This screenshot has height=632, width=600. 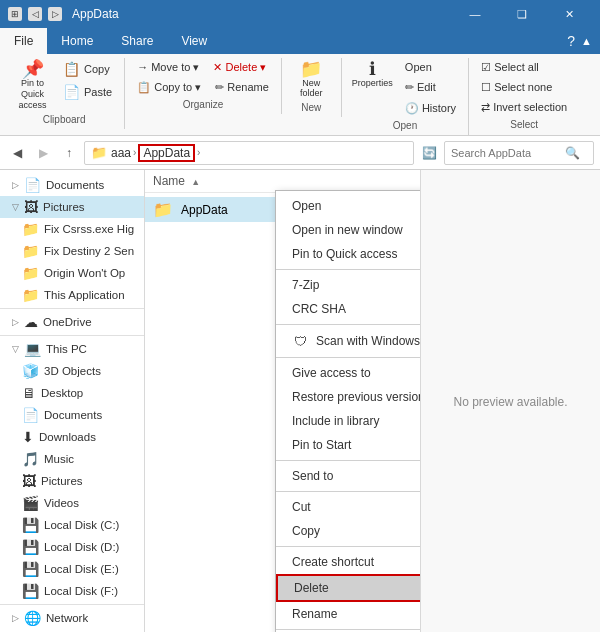 What do you see at coordinates (82, 569) in the screenshot?
I see `sidebar-label-local-e: Local Disk (E:)` at bounding box center [82, 569].